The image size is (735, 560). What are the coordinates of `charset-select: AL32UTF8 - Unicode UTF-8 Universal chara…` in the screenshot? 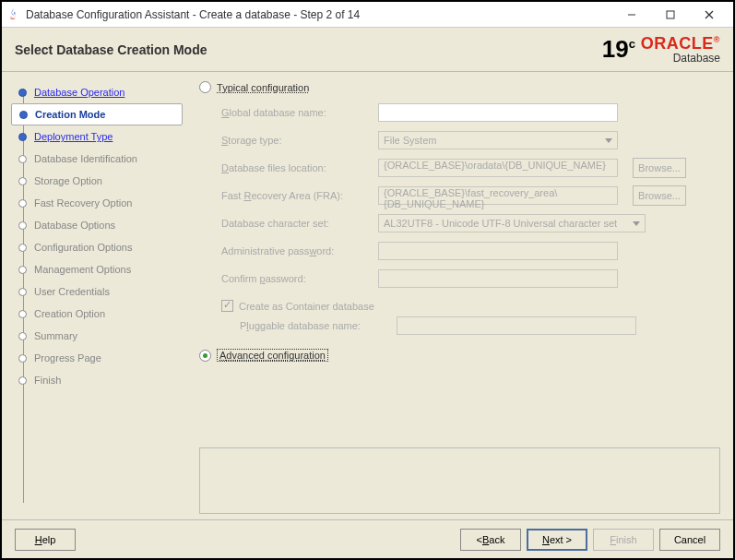 It's located at (512, 223).